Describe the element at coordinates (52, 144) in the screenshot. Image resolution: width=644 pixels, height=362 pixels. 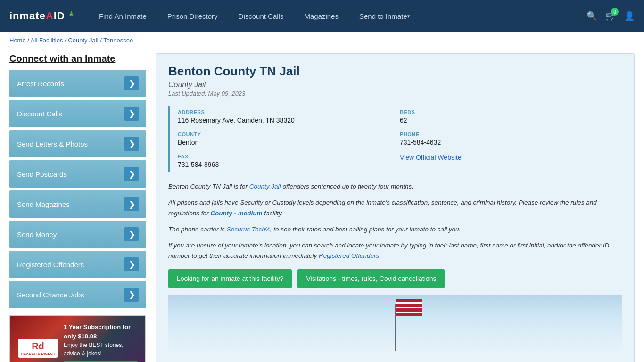
I see `sidebar-item-label: Send Letters & Photos` at that location.